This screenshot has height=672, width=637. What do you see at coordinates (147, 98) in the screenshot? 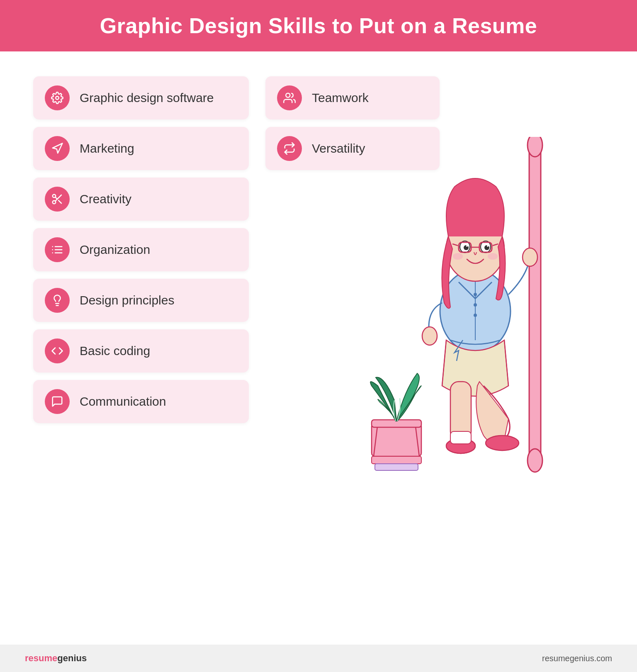
I see `skill-label-graphic-design-software: Graphic design software` at bounding box center [147, 98].